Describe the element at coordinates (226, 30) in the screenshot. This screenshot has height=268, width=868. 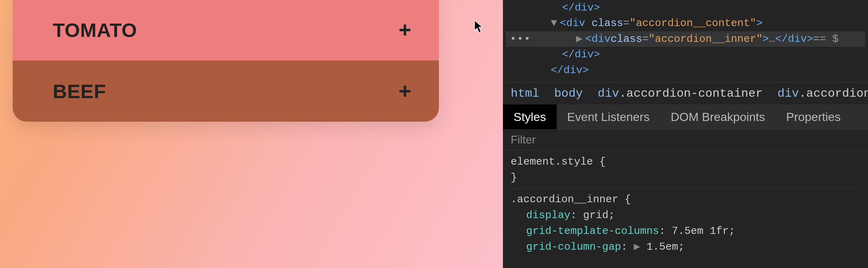
I see `accordion-header-tomato: TOMATO +` at that location.